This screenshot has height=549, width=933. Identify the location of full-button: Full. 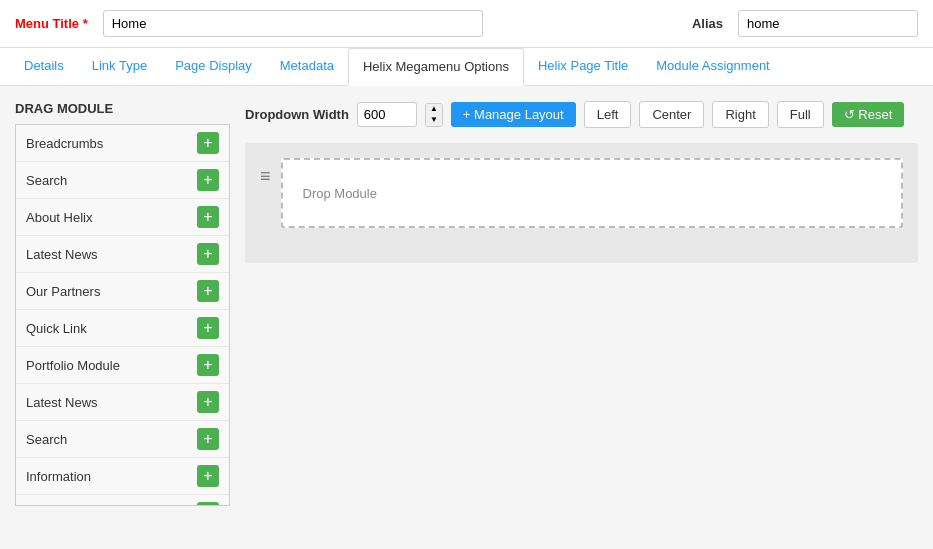
(800, 114).